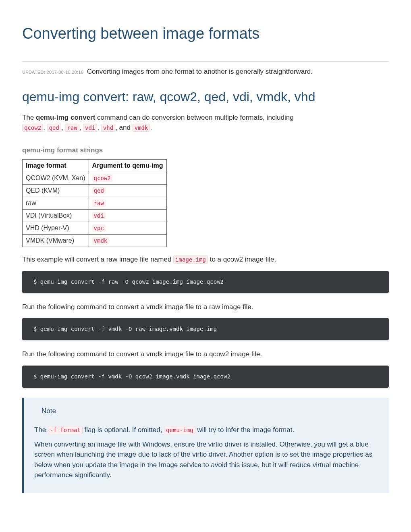 This screenshot has width=411, height=532. Describe the element at coordinates (95, 216) in the screenshot. I see `table-row: VDI (VirtualBox) vdi` at that location.